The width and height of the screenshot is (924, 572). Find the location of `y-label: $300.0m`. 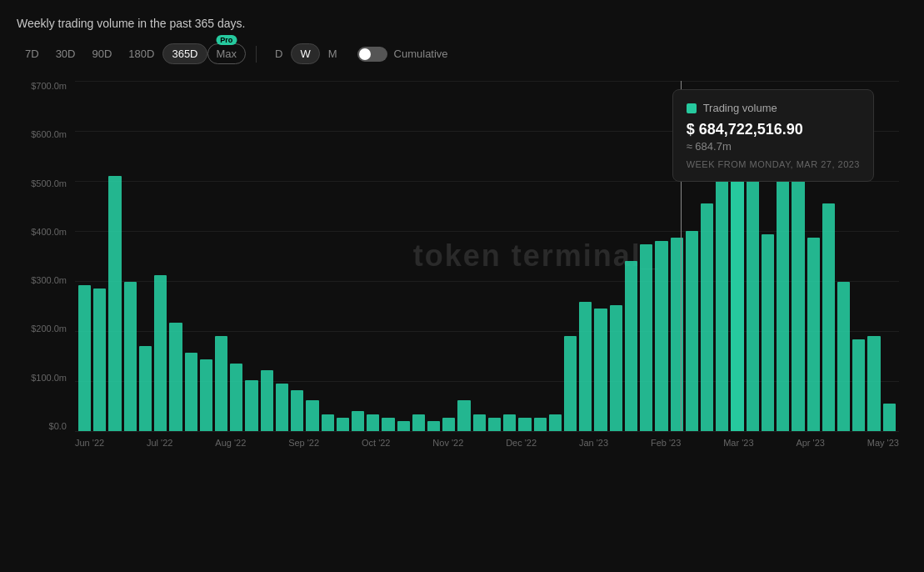

y-label: $300.0m is located at coordinates (46, 280).